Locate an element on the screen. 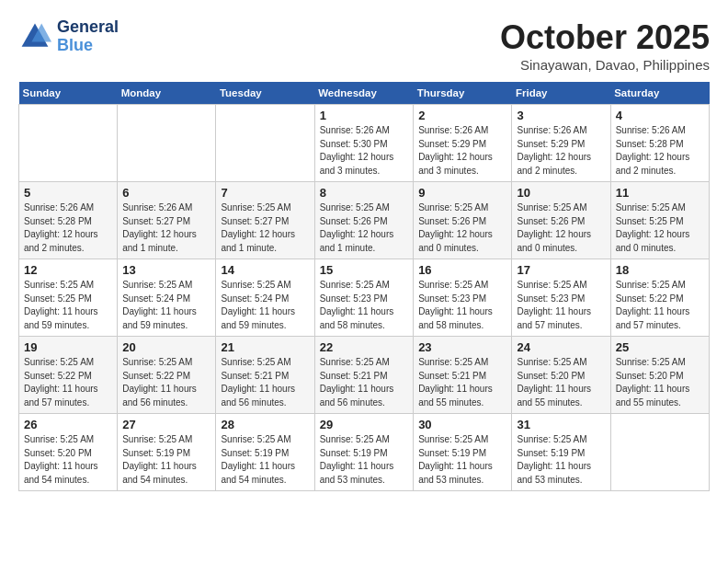 This screenshot has height=563, width=728. day-number: 22 is located at coordinates (364, 348).